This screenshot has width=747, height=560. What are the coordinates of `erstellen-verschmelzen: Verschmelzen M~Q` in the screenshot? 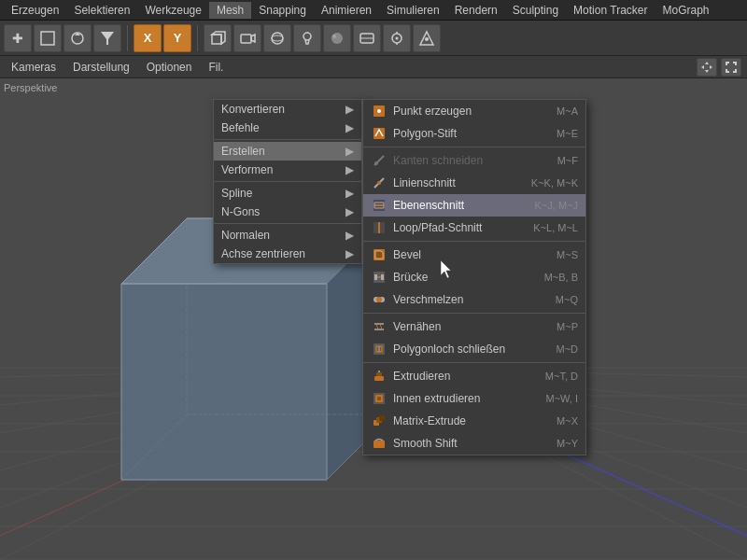 It's located at (474, 300).